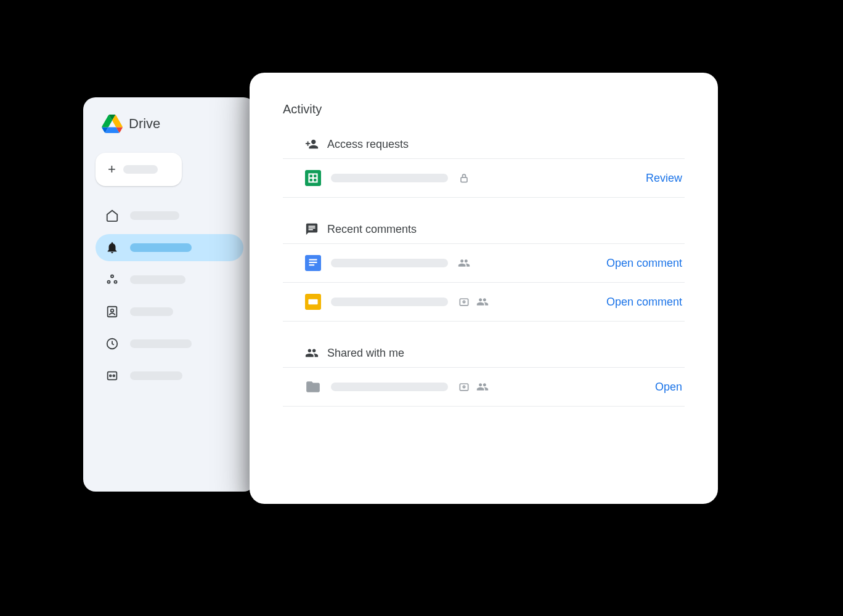 The height and width of the screenshot is (616, 843). What do you see at coordinates (313, 263) in the screenshot?
I see `docs-icon` at bounding box center [313, 263].